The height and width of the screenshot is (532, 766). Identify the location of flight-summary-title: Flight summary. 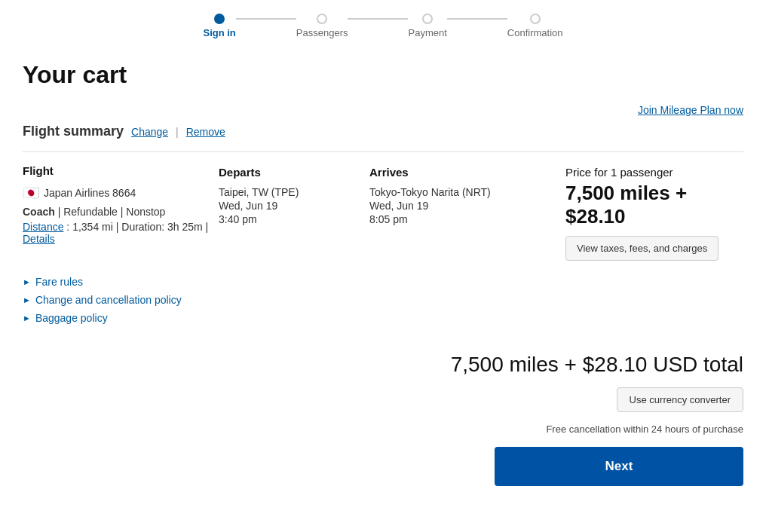
(73, 131).